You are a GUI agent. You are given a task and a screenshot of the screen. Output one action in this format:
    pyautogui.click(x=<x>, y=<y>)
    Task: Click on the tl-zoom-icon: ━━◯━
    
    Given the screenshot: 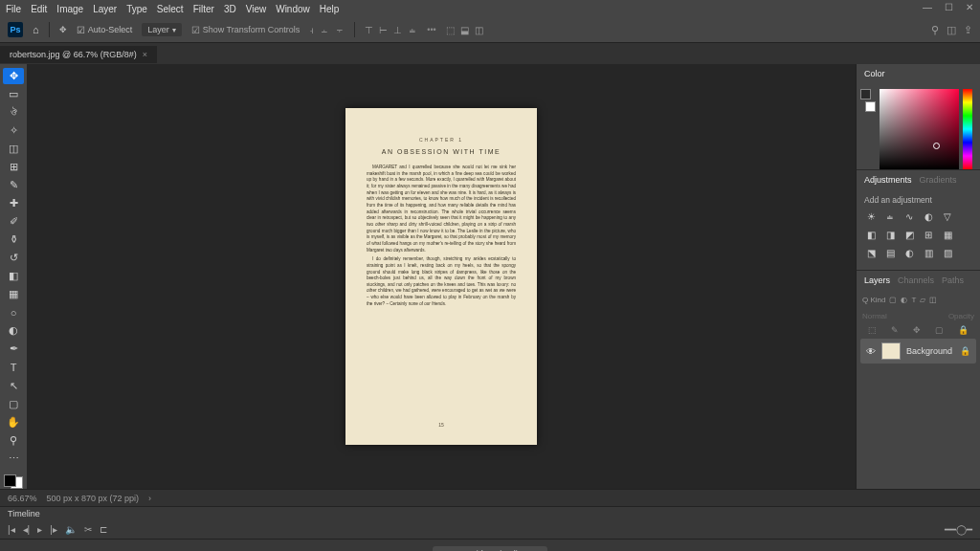 What is the action you would take?
    pyautogui.click(x=959, y=530)
    